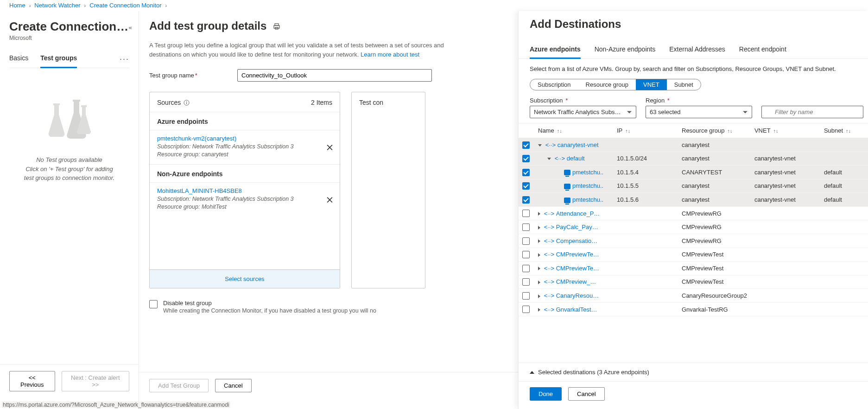 The image size is (868, 409). What do you see at coordinates (245, 138) in the screenshot?
I see `source-name: pmtestchunk-vm2(canarytest)` at bounding box center [245, 138].